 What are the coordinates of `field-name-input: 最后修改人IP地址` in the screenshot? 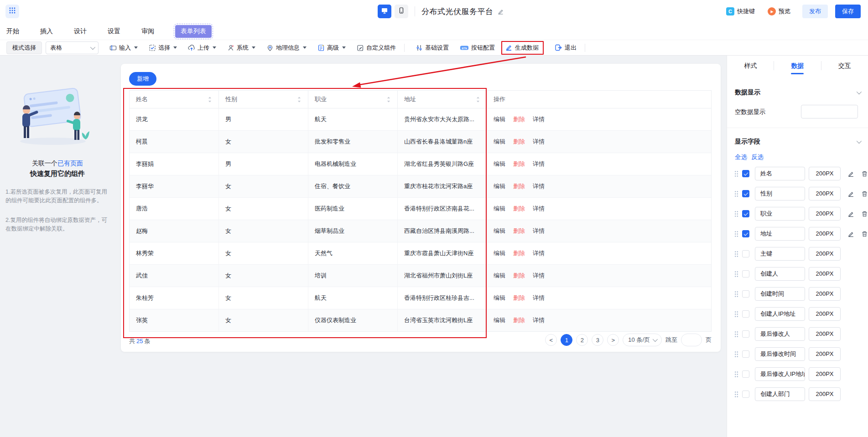 It's located at (780, 374).